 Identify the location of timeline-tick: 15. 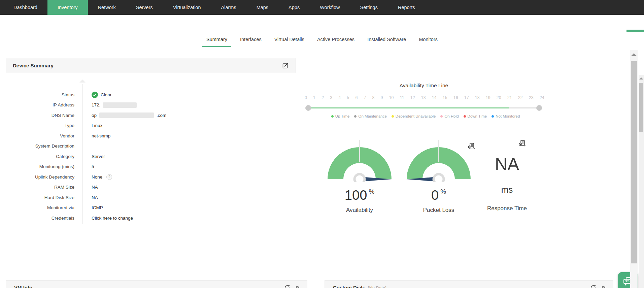
(445, 98).